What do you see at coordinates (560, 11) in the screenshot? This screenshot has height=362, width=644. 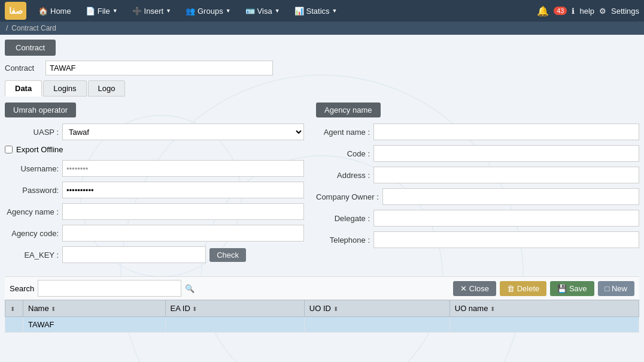 I see `notification-badge: 43` at bounding box center [560, 11].